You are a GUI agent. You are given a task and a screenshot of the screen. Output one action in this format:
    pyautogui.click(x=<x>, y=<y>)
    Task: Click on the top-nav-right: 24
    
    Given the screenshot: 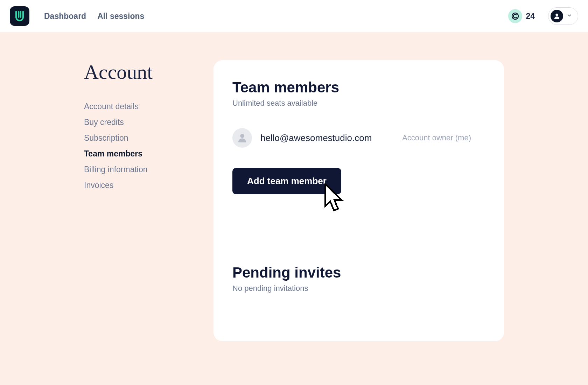 What is the action you would take?
    pyautogui.click(x=542, y=16)
    